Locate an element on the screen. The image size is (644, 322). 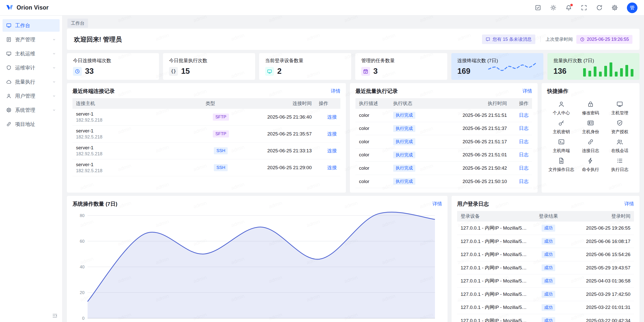
sidebar-item-system: 系统管理 is located at coordinates (31, 110).